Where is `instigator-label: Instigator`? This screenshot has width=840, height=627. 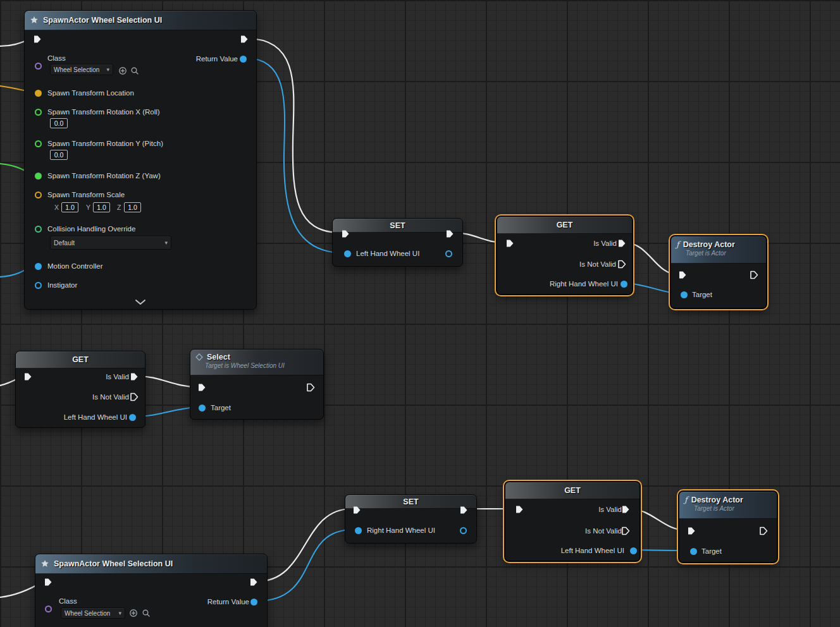
instigator-label: Instigator is located at coordinates (62, 285).